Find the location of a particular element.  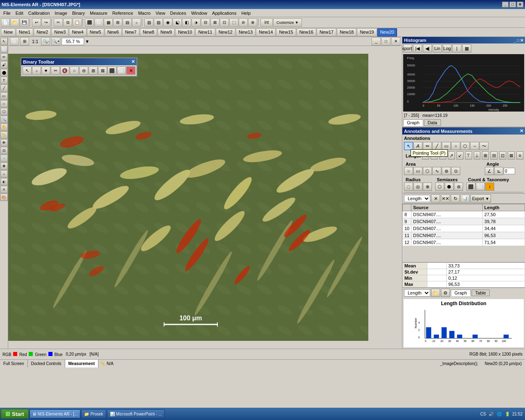

tab-full-screen: Full Screen is located at coordinates (14, 363).